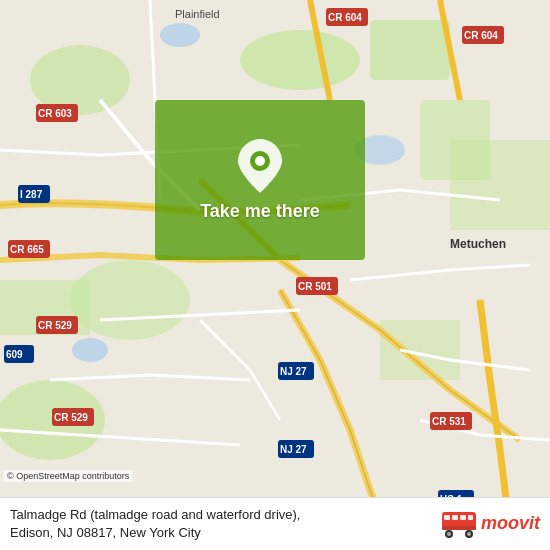 This screenshot has width=550, height=550. I want to click on moovit-brand-text: moovit, so click(510, 524).